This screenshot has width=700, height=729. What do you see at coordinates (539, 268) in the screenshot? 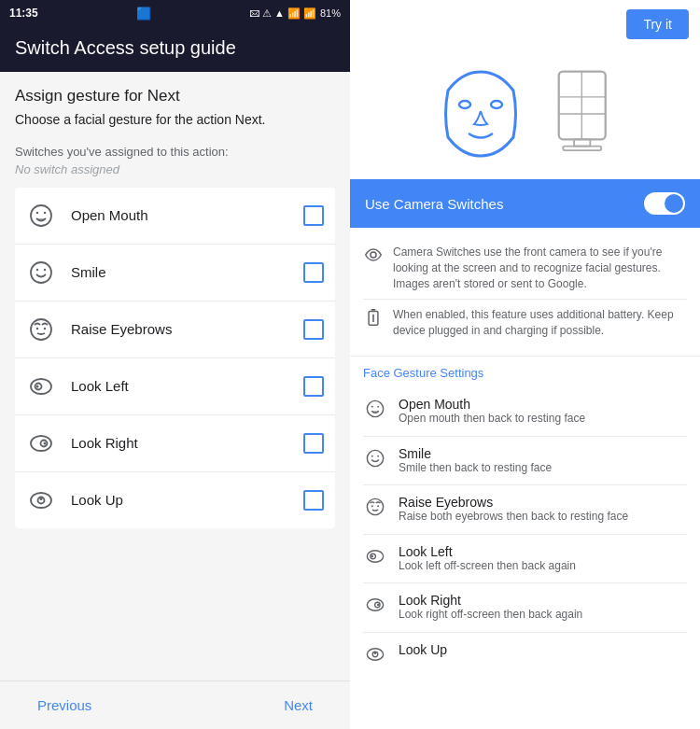
I see `info-text-camera: Camera Switches use the front camera to …` at bounding box center [539, 268].